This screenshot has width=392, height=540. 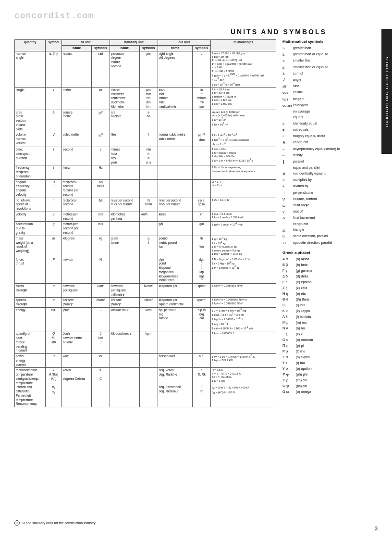 I want to click on col-stat-sym: symbols, so click(x=148, y=48).